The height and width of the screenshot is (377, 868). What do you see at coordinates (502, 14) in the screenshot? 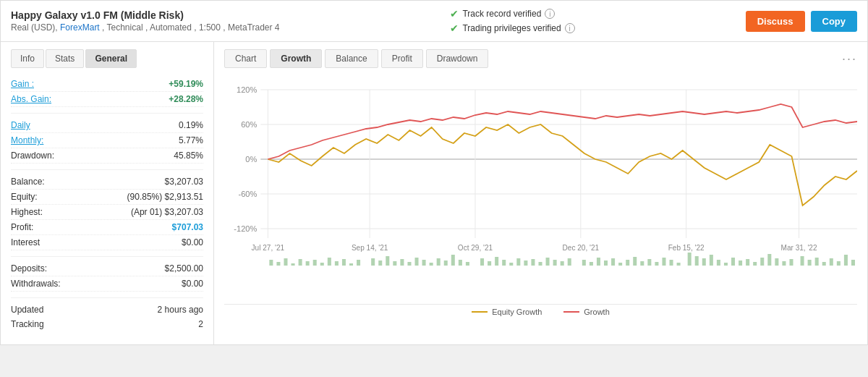
I see `verified1-text: Track record verified` at bounding box center [502, 14].